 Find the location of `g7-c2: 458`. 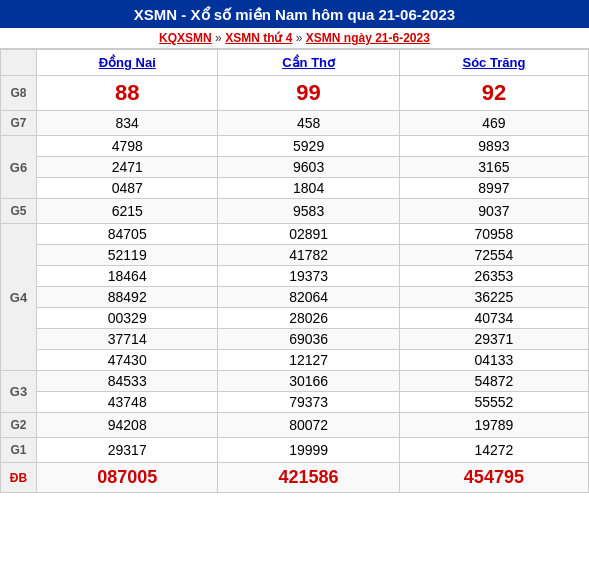

g7-c2: 458 is located at coordinates (308, 124).